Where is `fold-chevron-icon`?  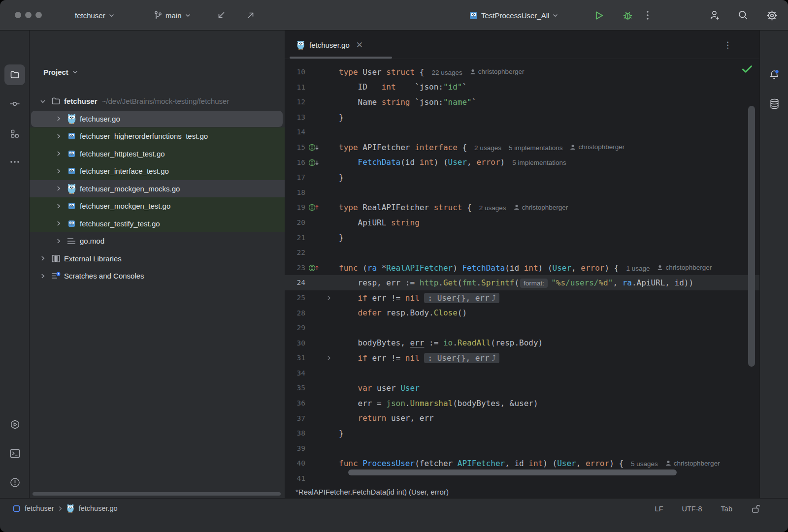
fold-chevron-icon is located at coordinates (329, 358).